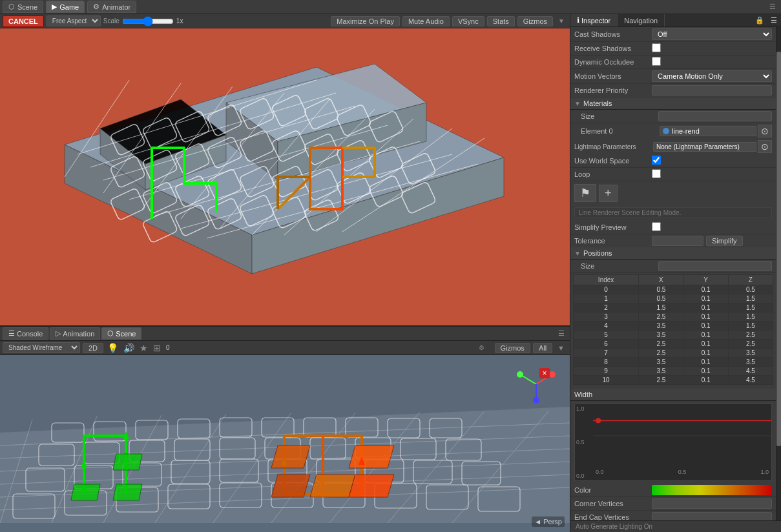  Describe the element at coordinates (705, 147) in the screenshot. I see `lightmap-value: None (Lightmap Parameters)` at that location.